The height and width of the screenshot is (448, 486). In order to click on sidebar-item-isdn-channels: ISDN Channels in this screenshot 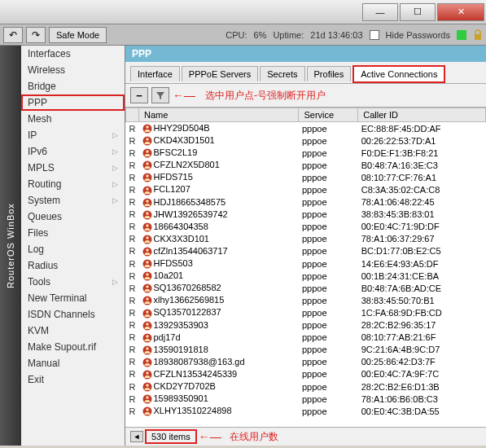, I will do `click(73, 314)`.